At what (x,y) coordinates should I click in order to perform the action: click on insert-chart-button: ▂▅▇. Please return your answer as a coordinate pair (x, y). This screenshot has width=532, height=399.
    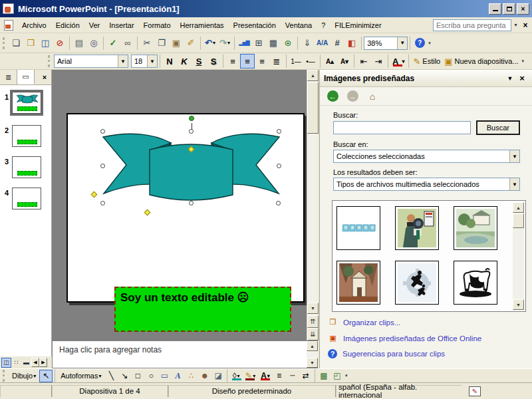
    Looking at the image, I should click on (244, 43).